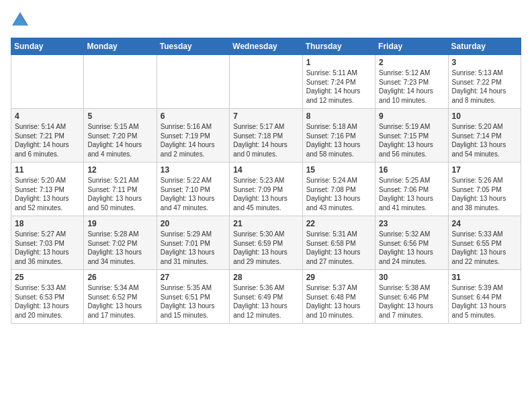  I want to click on calendar-week-row: 11Sunrise: 5:20 AM Sunset: 7:13 PM Dayli…, so click(266, 189).